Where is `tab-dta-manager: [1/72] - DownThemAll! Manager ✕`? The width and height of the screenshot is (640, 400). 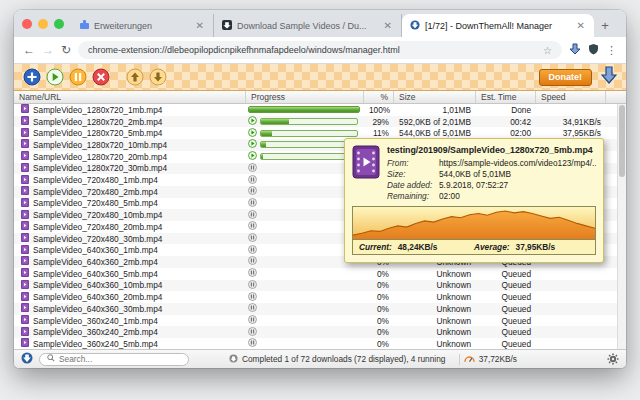 tab-dta-manager: [1/72] - DownThemAll! Manager ✕ is located at coordinates (498, 26).